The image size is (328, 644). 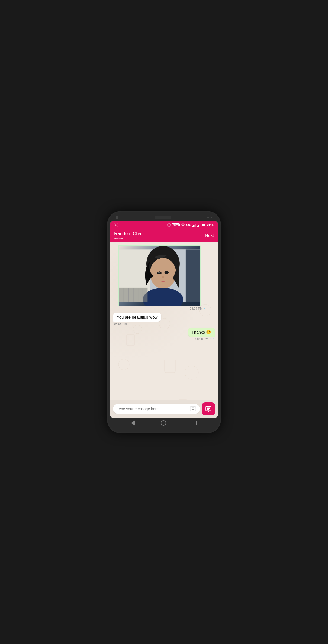 What do you see at coordinates (164, 423) in the screenshot?
I see `phone-bottom-bar` at bounding box center [164, 423].